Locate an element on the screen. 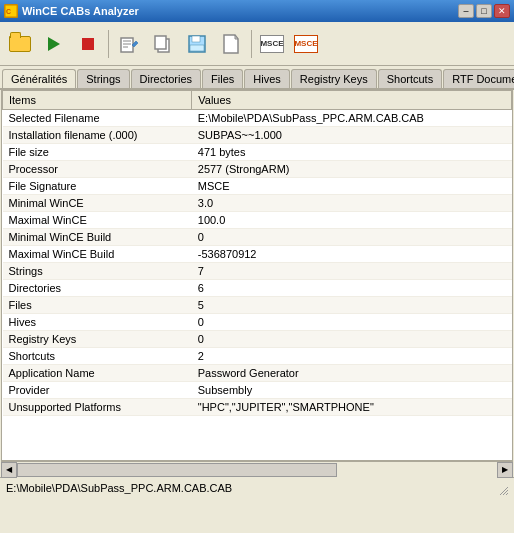 Image resolution: width=514 pixels, height=533 pixels. table-cell-item: Unsupported Platforms is located at coordinates (98, 408).